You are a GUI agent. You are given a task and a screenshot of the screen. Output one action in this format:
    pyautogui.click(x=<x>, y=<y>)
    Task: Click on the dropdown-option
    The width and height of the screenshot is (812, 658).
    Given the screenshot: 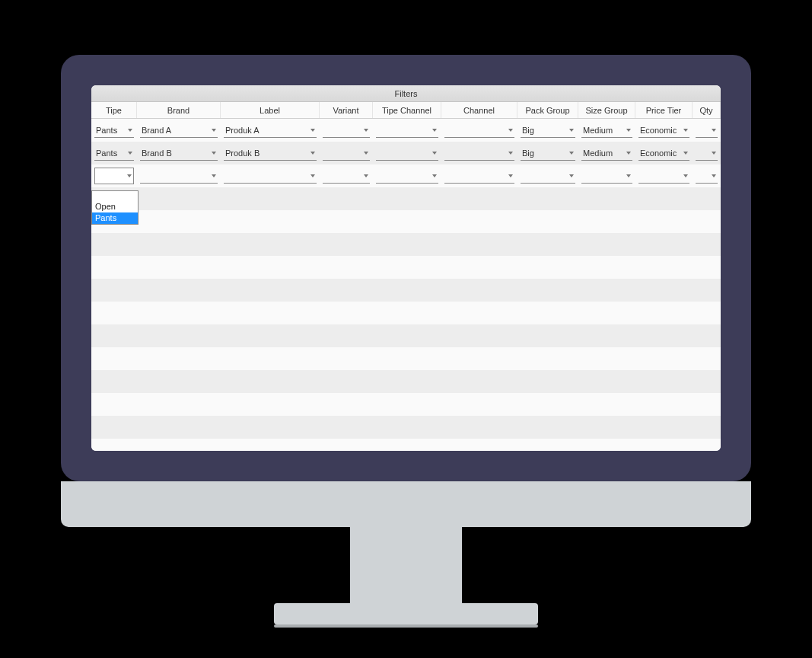 What is the action you would take?
    pyautogui.click(x=115, y=196)
    